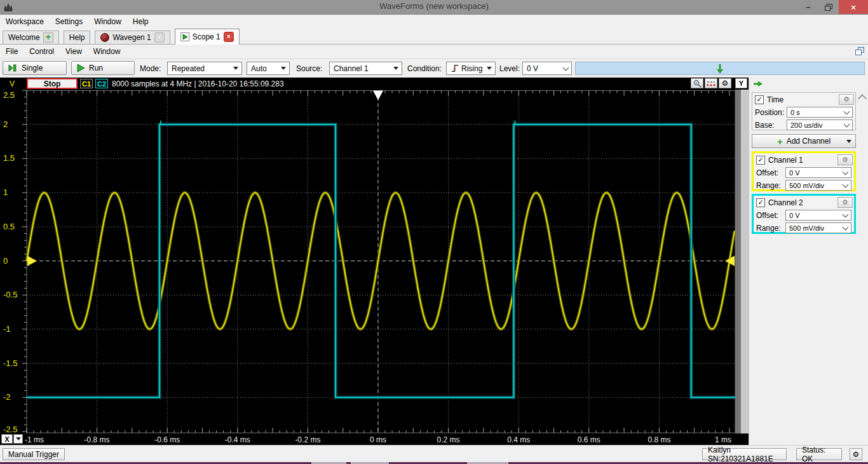  What do you see at coordinates (846, 99) in the screenshot?
I see `time-settings-button: ⚙` at bounding box center [846, 99].